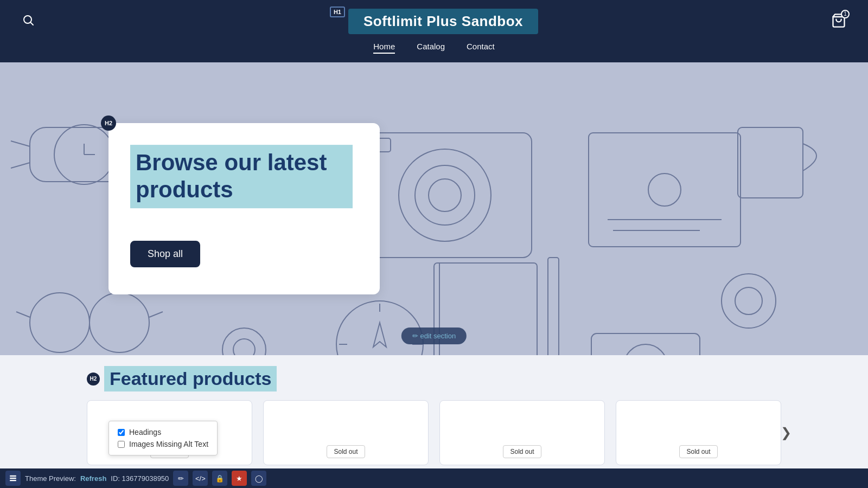  What do you see at coordinates (244, 209) in the screenshot?
I see `hero-card: H2 Browse our latest products Shop all` at bounding box center [244, 209].